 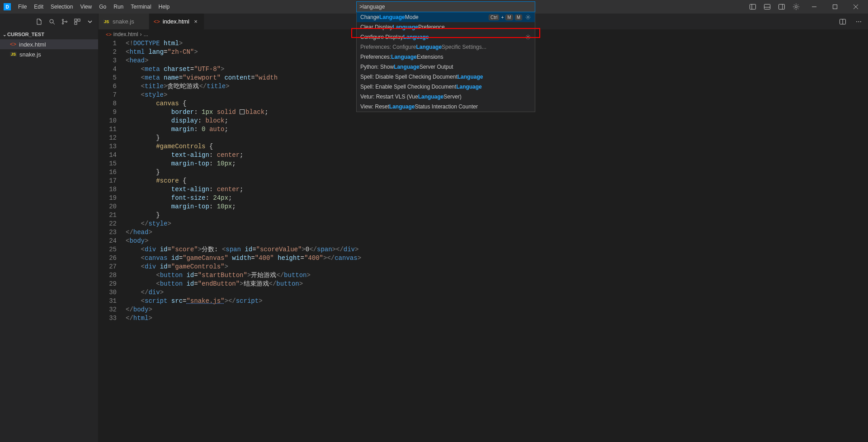 I want to click on menu-item-go: Go, so click(x=103, y=7).